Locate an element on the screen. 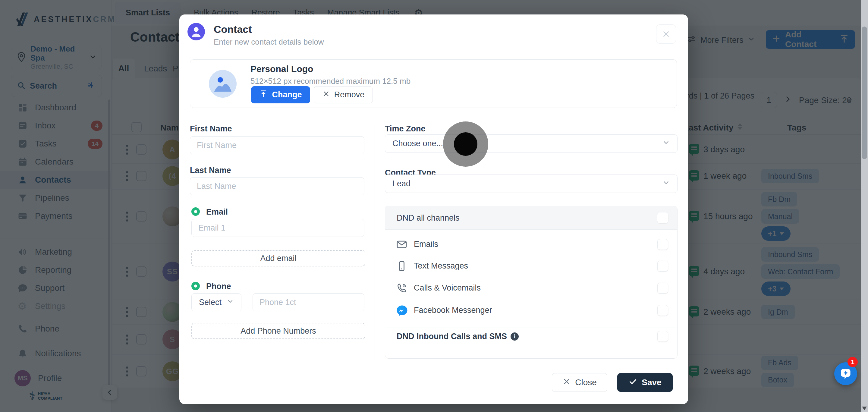 This screenshot has height=412, width=868. modal-save-button: Save is located at coordinates (645, 383).